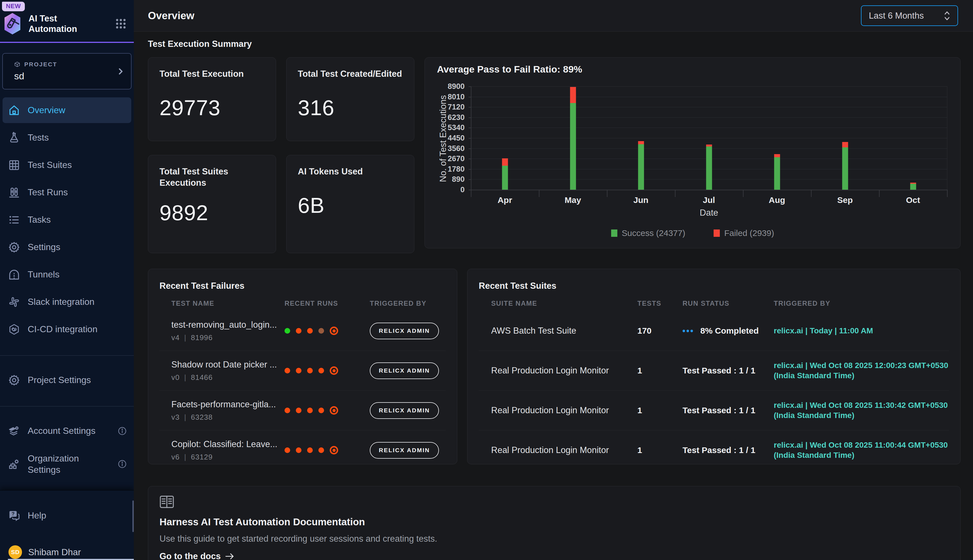 Image resolution: width=973 pixels, height=560 pixels. I want to click on sidebar-item-tests: Tests, so click(67, 138).